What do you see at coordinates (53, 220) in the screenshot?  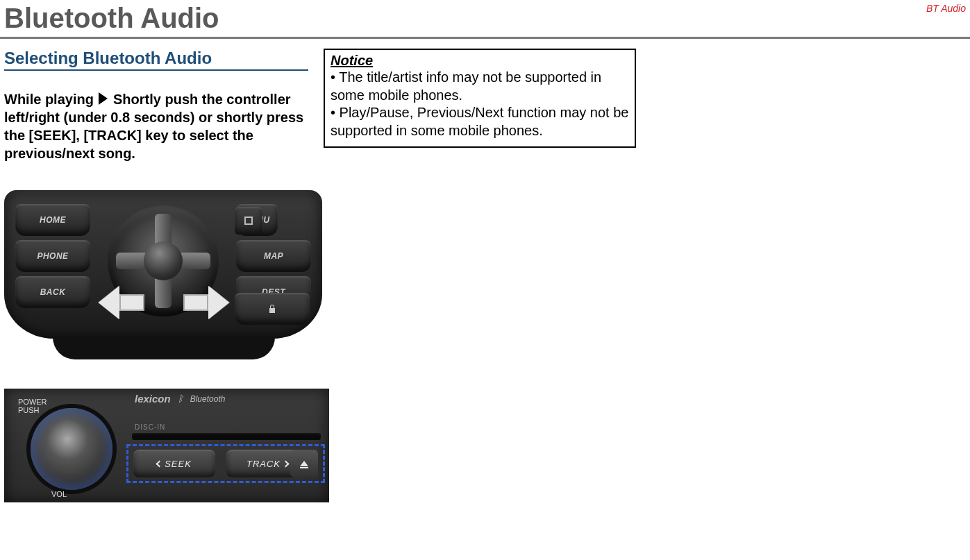 I see `controller-home-button: HOME` at bounding box center [53, 220].